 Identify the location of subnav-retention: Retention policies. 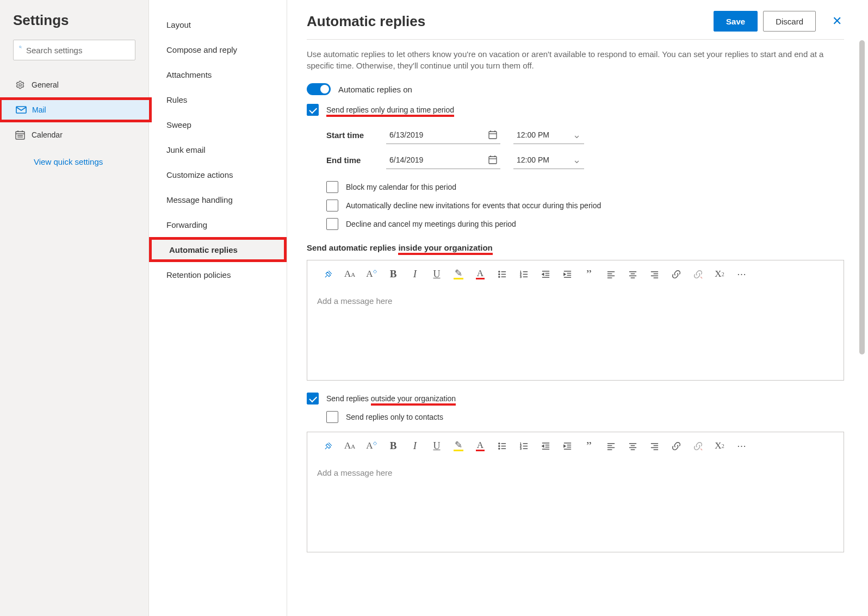
(218, 275).